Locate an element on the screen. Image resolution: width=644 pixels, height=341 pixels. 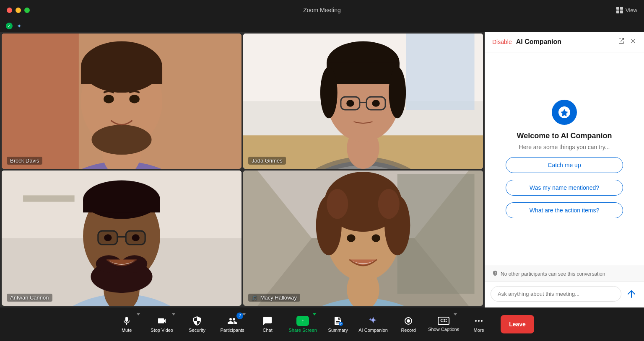
disable-button: Disable is located at coordinates (502, 42).